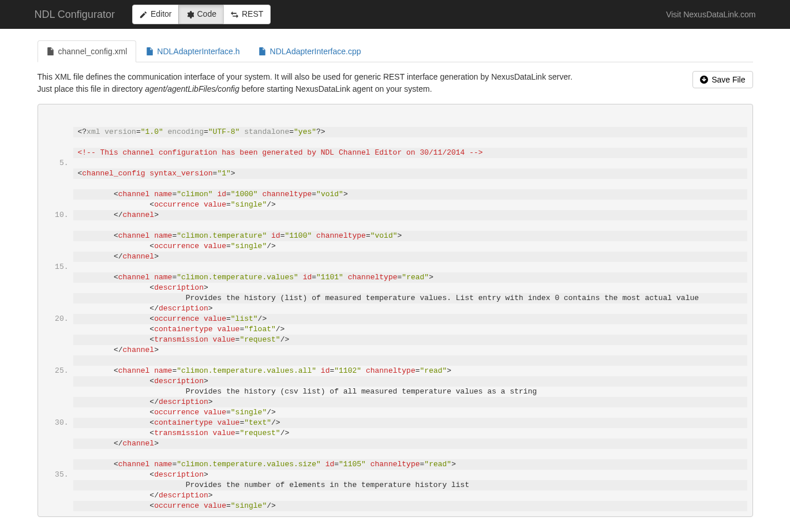  What do you see at coordinates (310, 51) in the screenshot?
I see `tab-adapter-cpp: NDLAdapterInterface.cpp` at bounding box center [310, 51].